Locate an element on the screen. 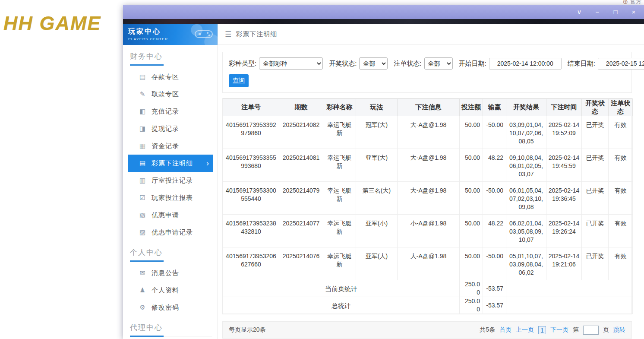 The width and height of the screenshot is (644, 339). main-header: ☰ 彩票下注明细 is located at coordinates (431, 35).